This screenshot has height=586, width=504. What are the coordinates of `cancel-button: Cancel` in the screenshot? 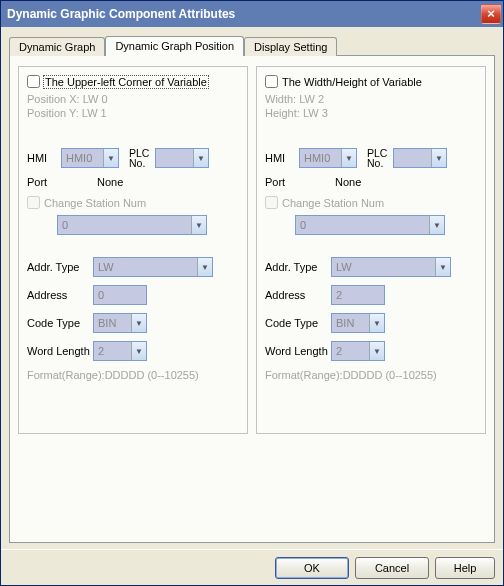 It's located at (392, 568).